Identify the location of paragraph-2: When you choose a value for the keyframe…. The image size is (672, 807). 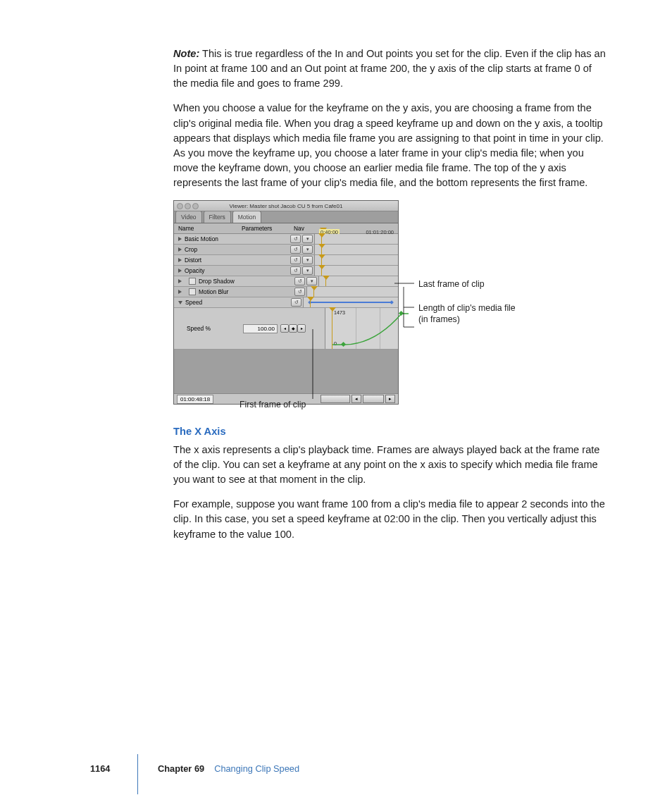
(391, 145).